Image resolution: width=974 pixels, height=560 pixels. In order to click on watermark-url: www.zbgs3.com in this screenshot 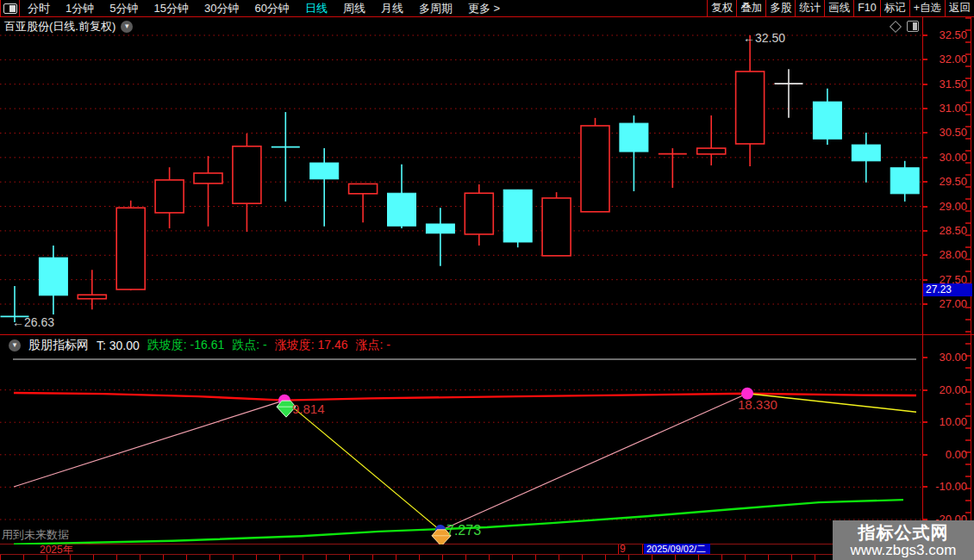, I will do `click(903, 550)`.